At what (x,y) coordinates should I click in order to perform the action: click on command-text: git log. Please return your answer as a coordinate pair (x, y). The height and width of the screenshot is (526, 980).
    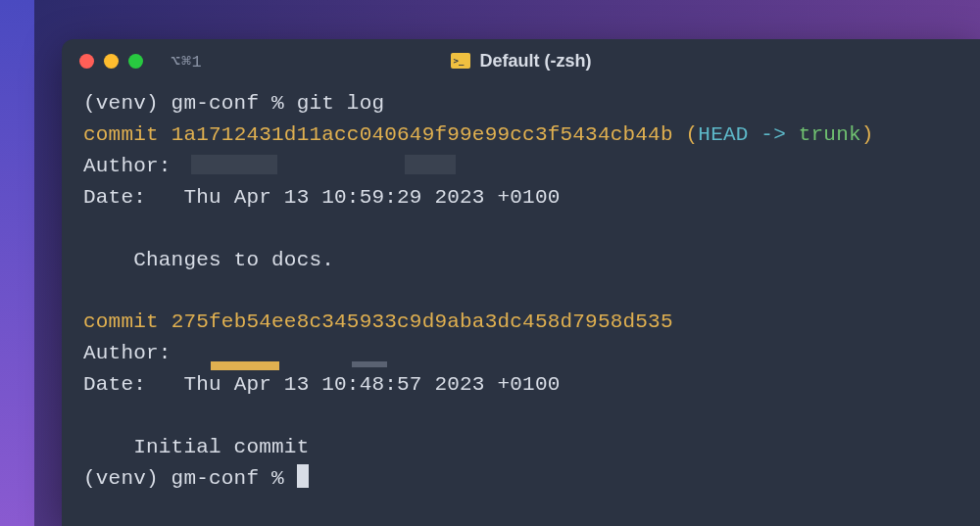
    Looking at the image, I should click on (341, 104).